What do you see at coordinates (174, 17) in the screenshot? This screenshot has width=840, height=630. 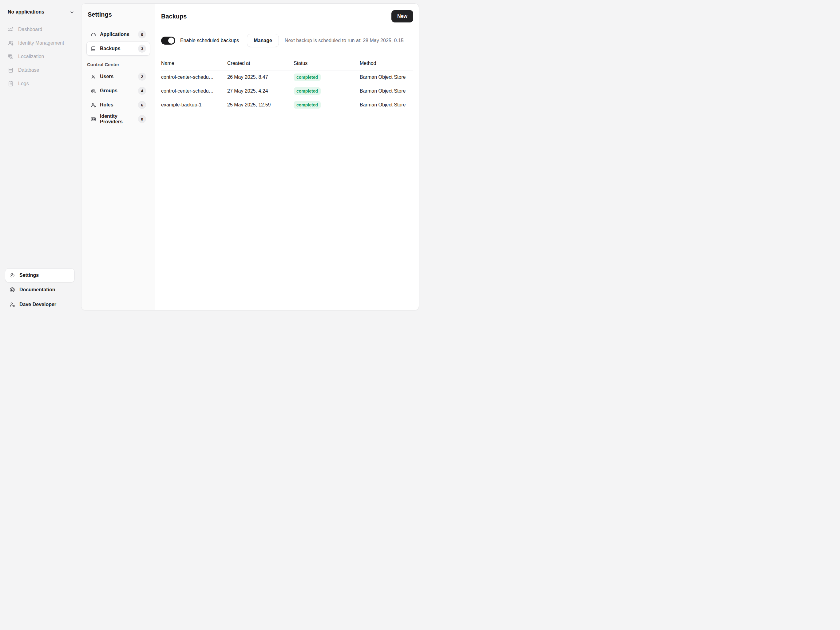 I see `page-title: Backups` at bounding box center [174, 17].